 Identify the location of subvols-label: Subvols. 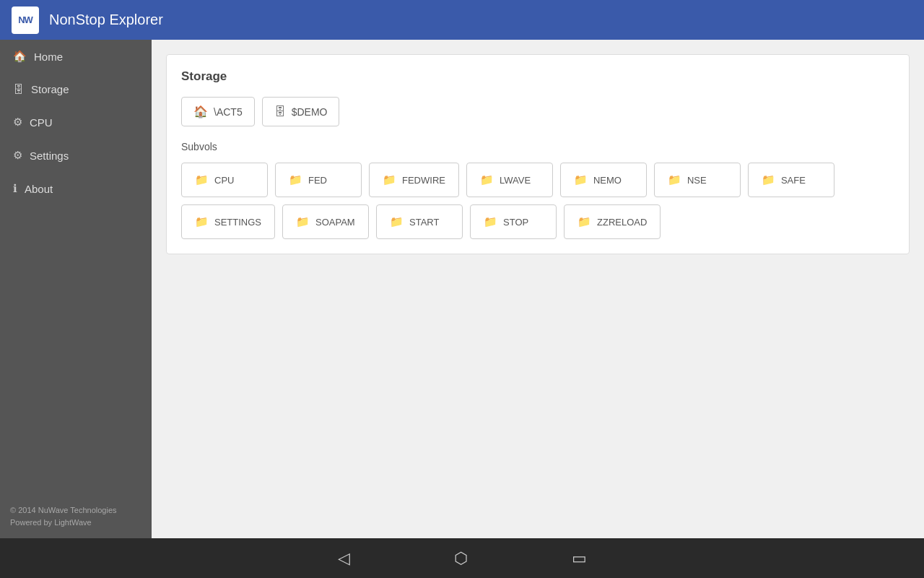
(538, 147).